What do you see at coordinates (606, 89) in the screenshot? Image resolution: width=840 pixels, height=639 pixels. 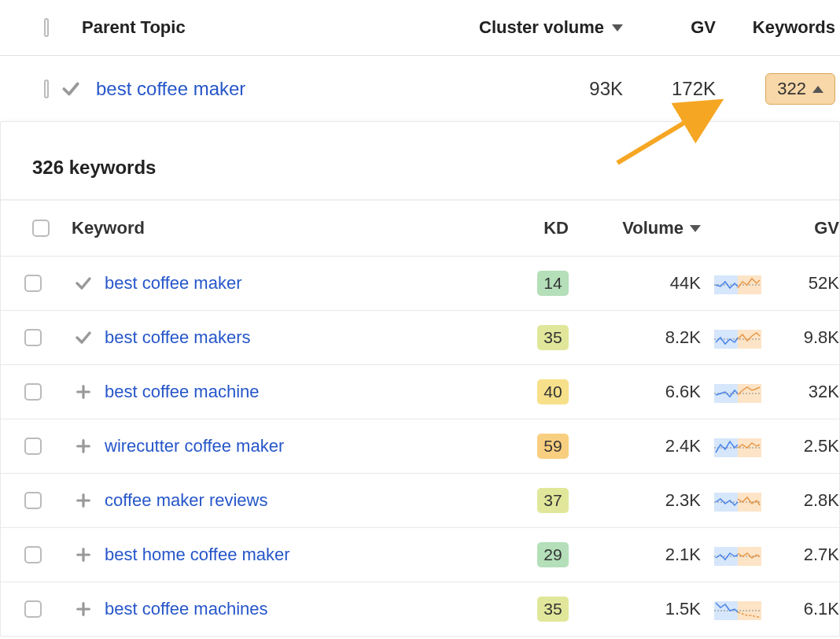 I see `cluster-volume-value: 93K` at bounding box center [606, 89].